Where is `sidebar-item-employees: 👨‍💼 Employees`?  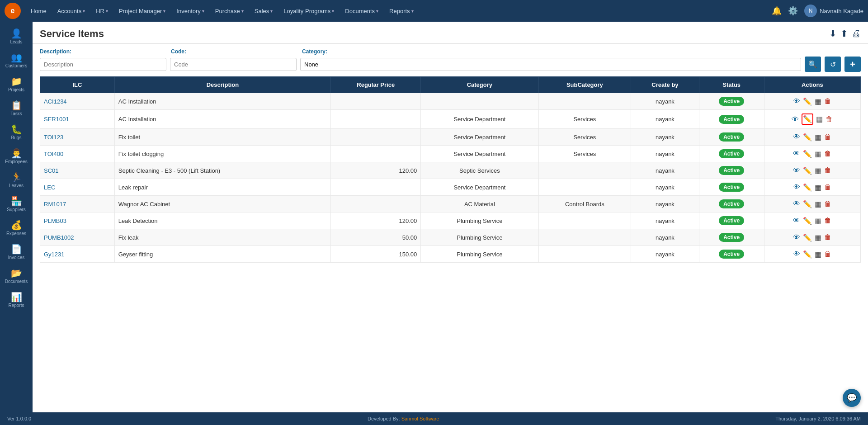
sidebar-item-employees: 👨‍💼 Employees is located at coordinates (16, 156).